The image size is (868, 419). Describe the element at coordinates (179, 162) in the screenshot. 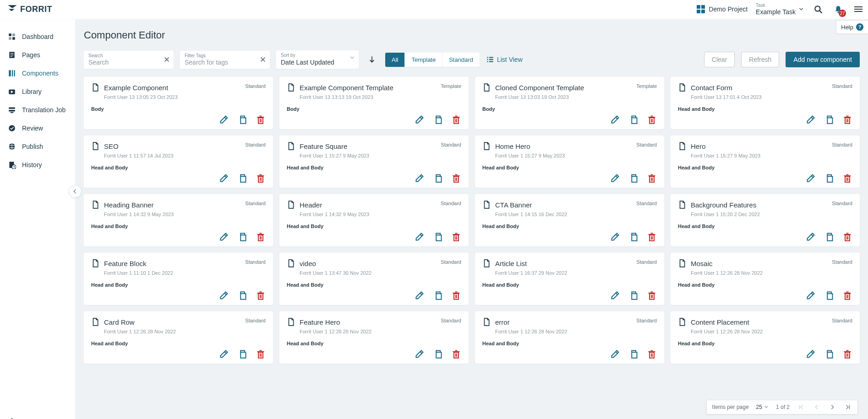

I see `component-card: SEOStandardForrit User 1 11:57 14 Jul 20…` at that location.